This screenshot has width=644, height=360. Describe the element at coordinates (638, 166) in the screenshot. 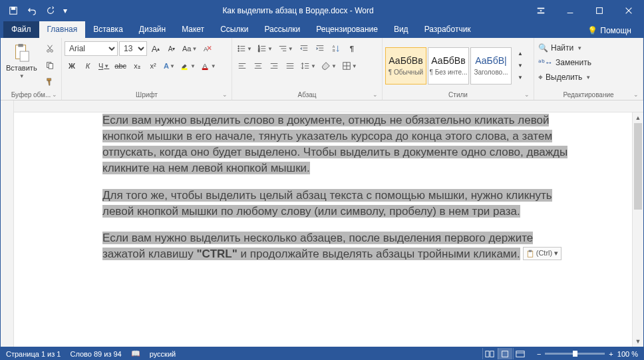

I see `scrollbar-thumb` at that location.